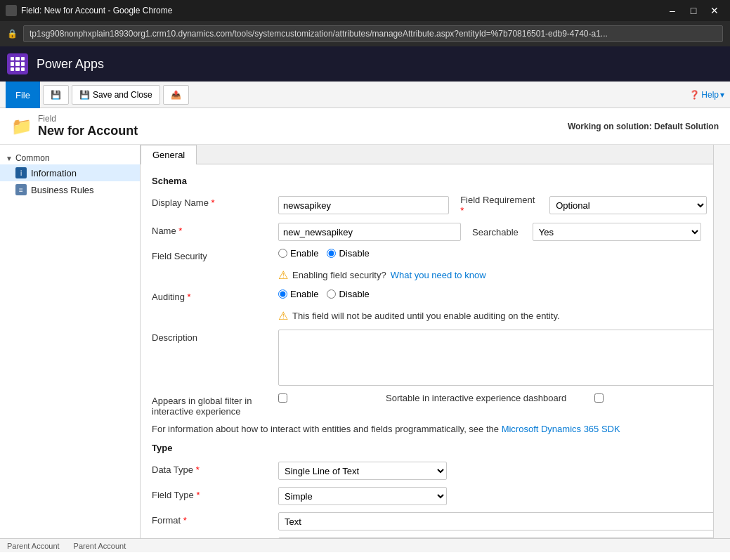 The image size is (730, 560). Describe the element at coordinates (427, 429) in the screenshot. I see `sdk-info-row: For information about how to interact wi…` at that location.